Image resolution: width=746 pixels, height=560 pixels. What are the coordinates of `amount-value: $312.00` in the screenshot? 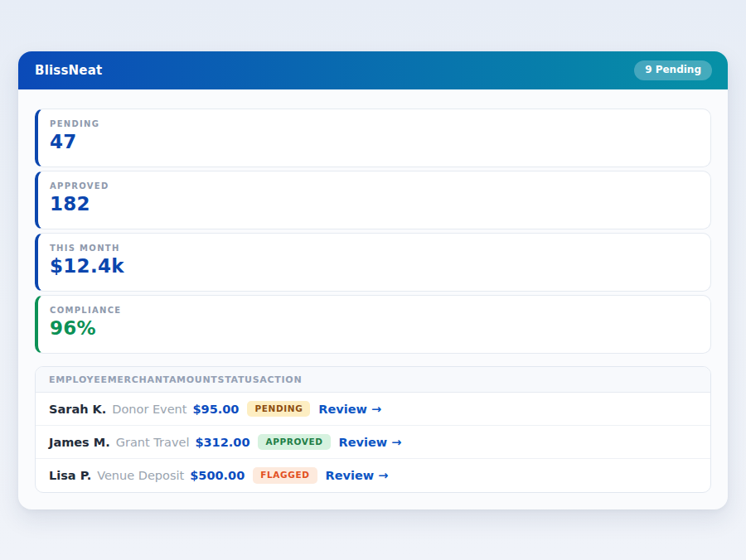 It's located at (222, 442).